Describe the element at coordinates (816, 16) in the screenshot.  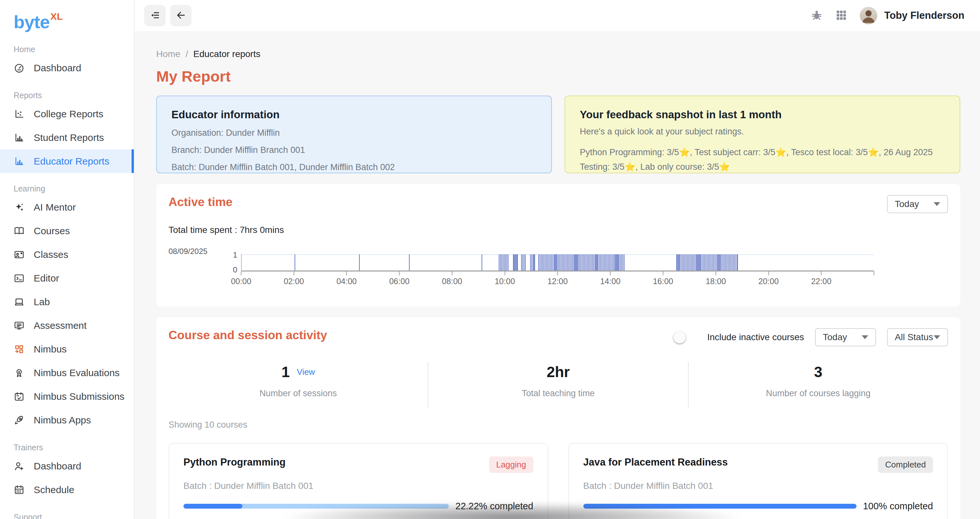
I see `bug-report-button` at that location.